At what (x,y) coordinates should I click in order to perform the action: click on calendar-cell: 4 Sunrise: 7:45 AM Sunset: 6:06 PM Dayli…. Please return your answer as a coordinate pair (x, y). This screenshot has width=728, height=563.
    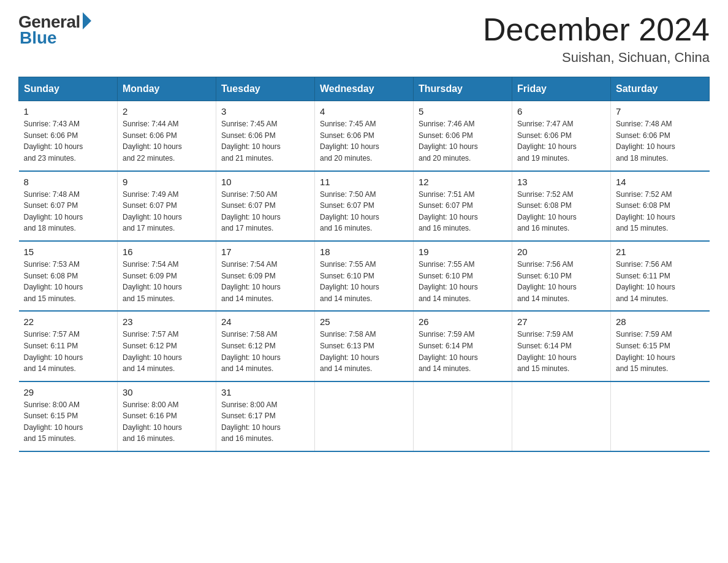
    Looking at the image, I should click on (364, 136).